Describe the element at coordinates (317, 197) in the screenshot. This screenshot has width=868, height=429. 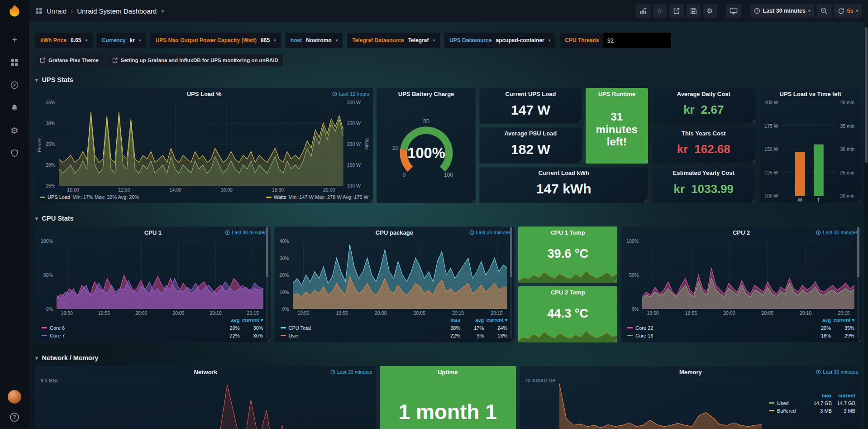
I see `legend-item: WattsMin: 147 W Max: 278 W Avg: 175 W` at that location.